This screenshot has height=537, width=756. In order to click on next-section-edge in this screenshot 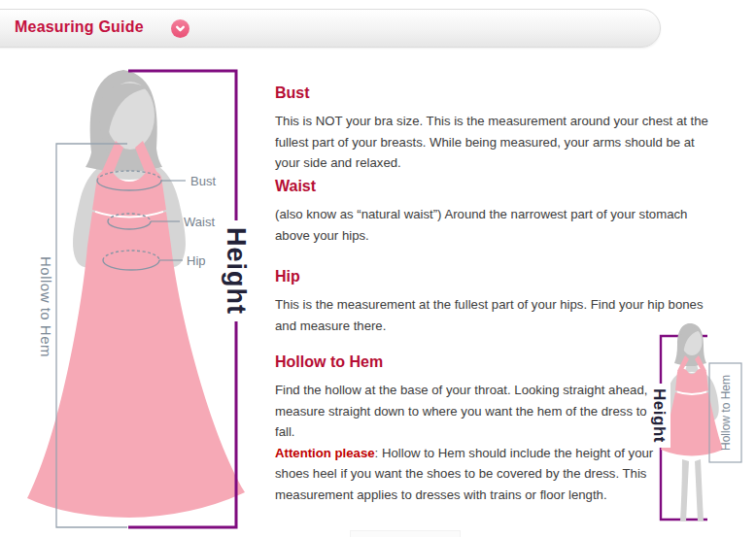, I will do `click(405, 534)`.